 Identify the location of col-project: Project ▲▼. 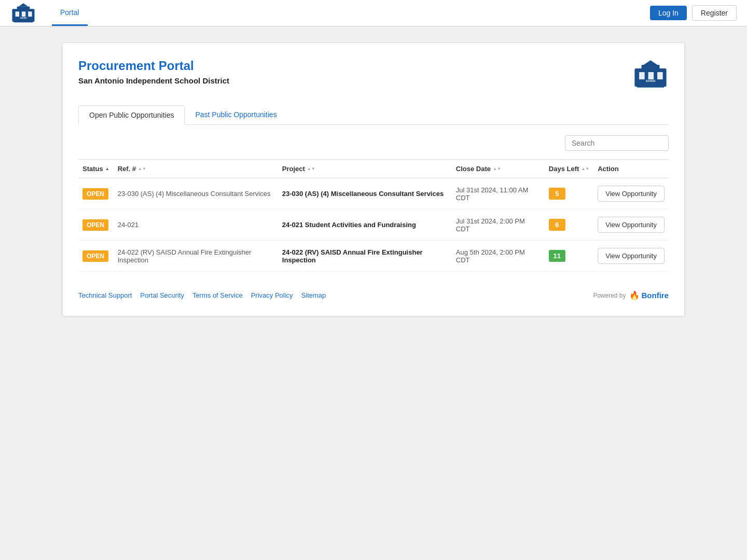
(365, 169).